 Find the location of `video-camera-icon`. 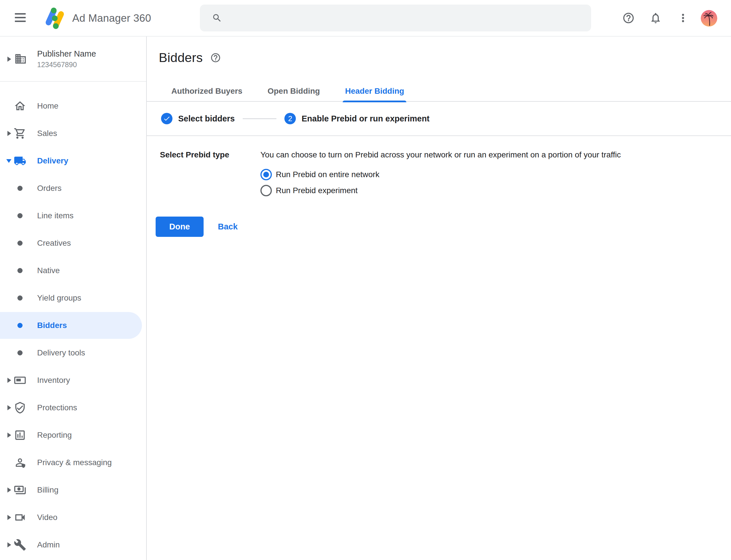

video-camera-icon is located at coordinates (20, 517).